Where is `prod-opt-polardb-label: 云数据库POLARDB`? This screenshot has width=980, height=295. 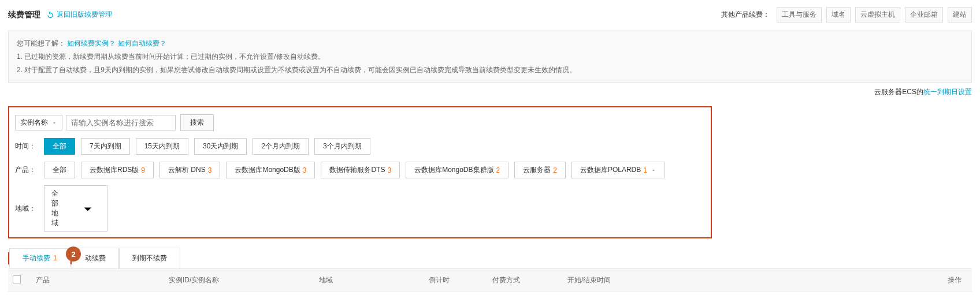 prod-opt-polardb-label: 云数据库POLARDB is located at coordinates (610, 170).